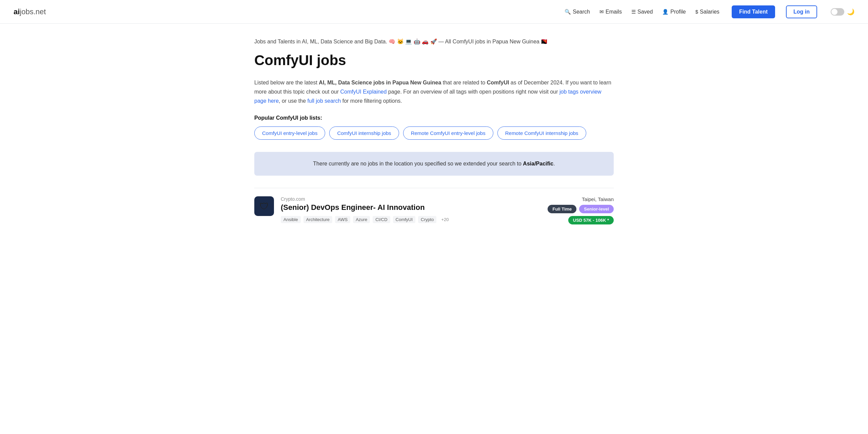 The width and height of the screenshot is (868, 434). What do you see at coordinates (577, 12) in the screenshot?
I see `nav-search: 🔍 Search` at bounding box center [577, 12].